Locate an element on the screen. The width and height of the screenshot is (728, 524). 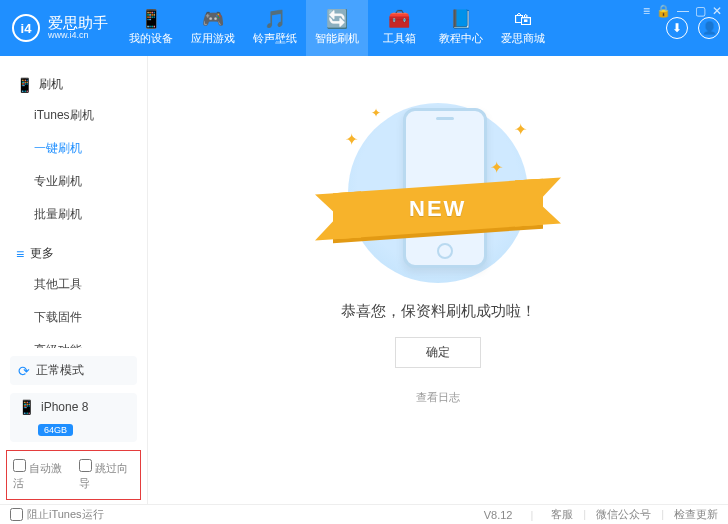
sidebar-item: iTunes刷机 is located at coordinates (74, 116).